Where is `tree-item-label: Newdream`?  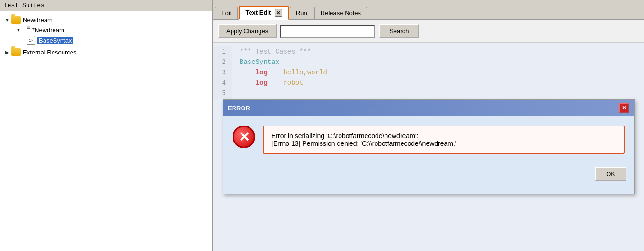
tree-item-label: Newdream is located at coordinates (38, 20).